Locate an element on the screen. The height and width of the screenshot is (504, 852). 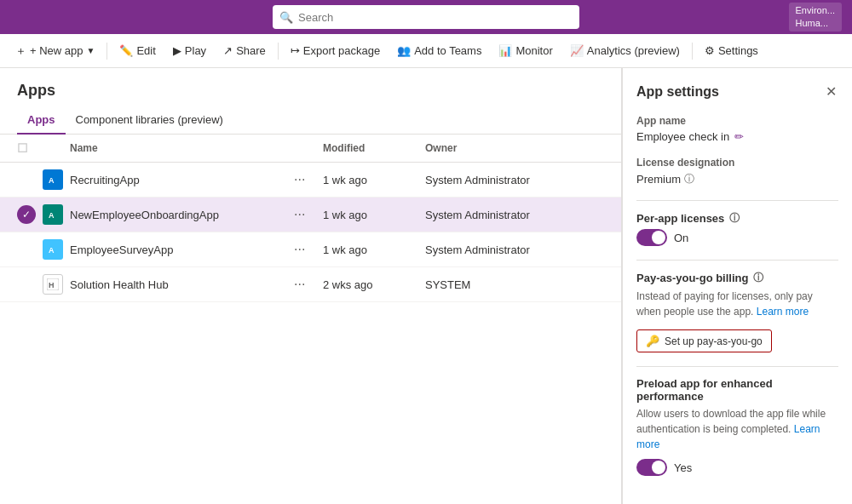
search-container: 🔍 is located at coordinates (426, 17).